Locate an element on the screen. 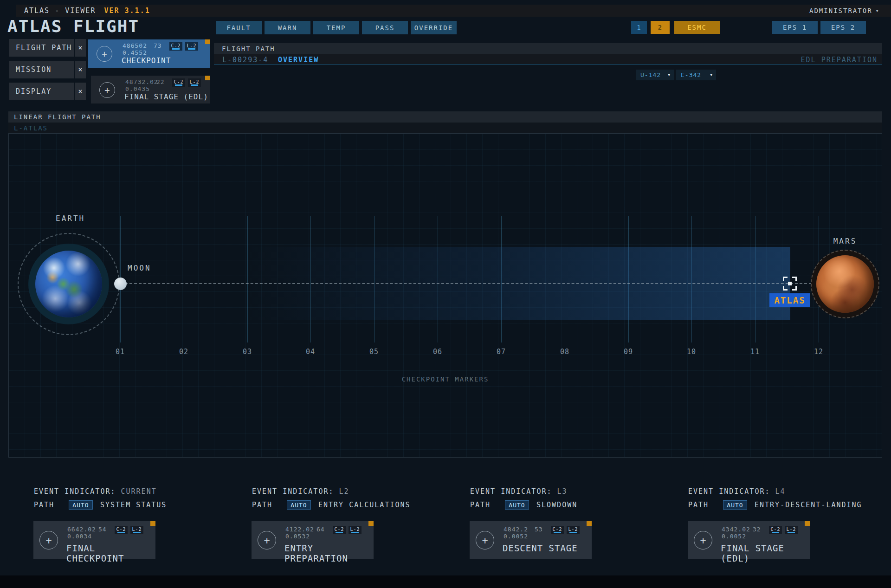 The width and height of the screenshot is (891, 588). mars-planet is located at coordinates (845, 284).